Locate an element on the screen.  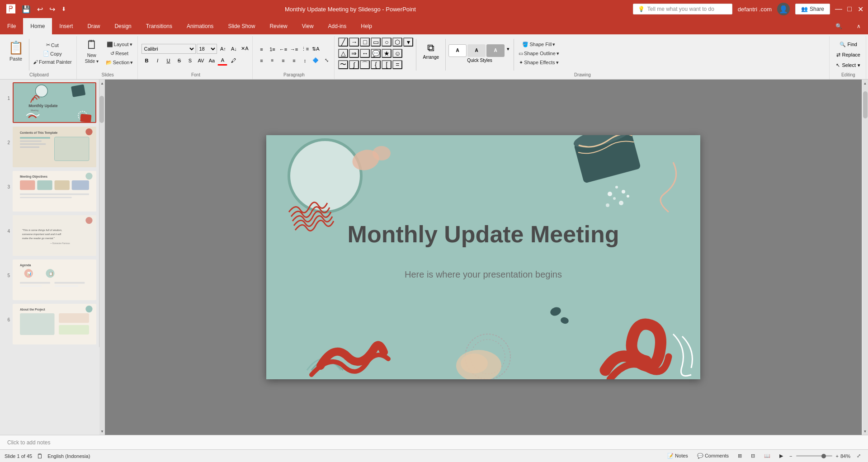
font-size-select: 18 is located at coordinates (207, 49).